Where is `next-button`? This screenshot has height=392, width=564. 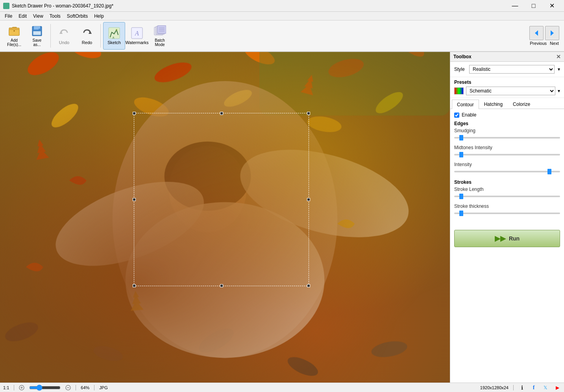 next-button is located at coordinates (552, 33).